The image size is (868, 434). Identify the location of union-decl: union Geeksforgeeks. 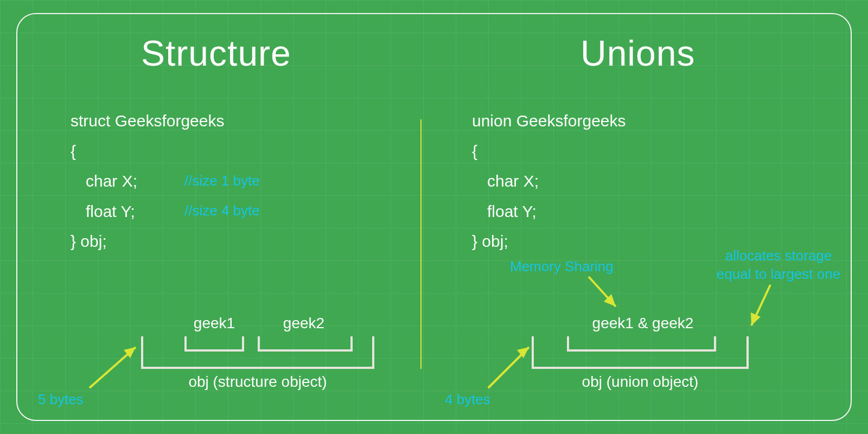
(549, 120).